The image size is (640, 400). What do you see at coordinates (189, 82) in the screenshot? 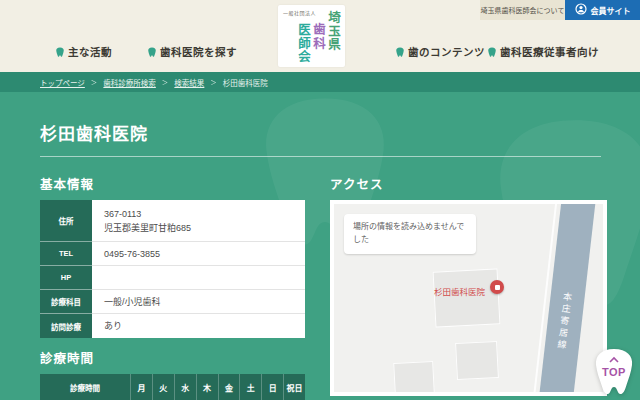
I see `breadcrumb-search-results: 検索結果` at bounding box center [189, 82].